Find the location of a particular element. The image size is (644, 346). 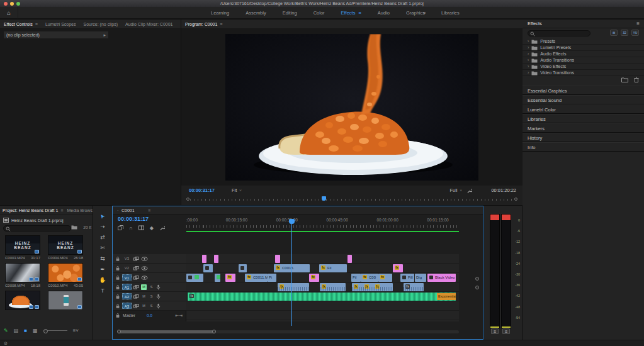

icon-view-icon: ■ is located at coordinates (25, 331).